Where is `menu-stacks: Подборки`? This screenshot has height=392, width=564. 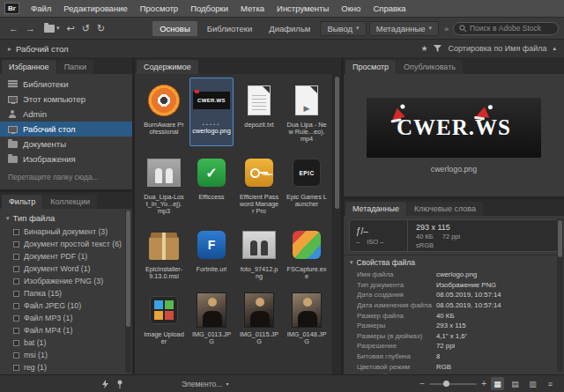 menu-stacks: Подборки is located at coordinates (210, 9).